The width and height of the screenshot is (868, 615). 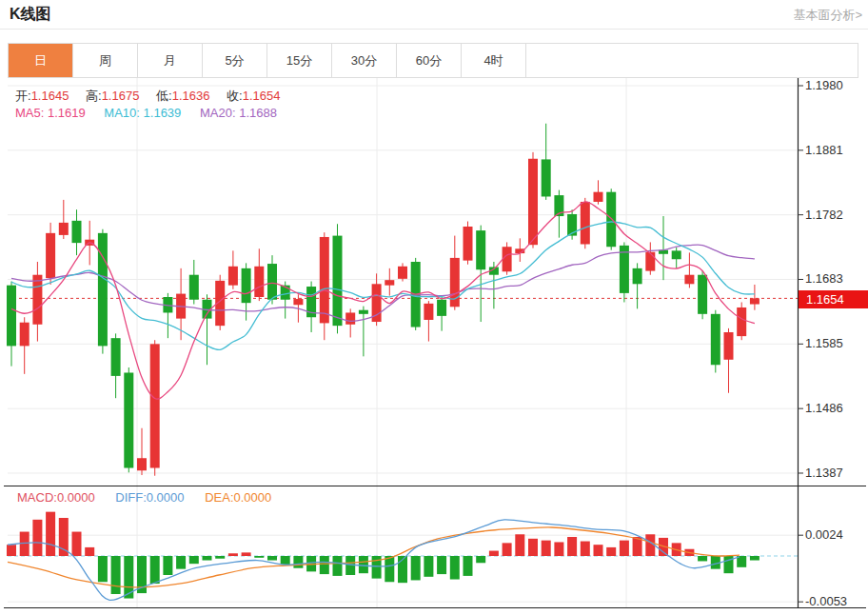 I want to click on ma5-value: 1.1619, so click(x=67, y=112).